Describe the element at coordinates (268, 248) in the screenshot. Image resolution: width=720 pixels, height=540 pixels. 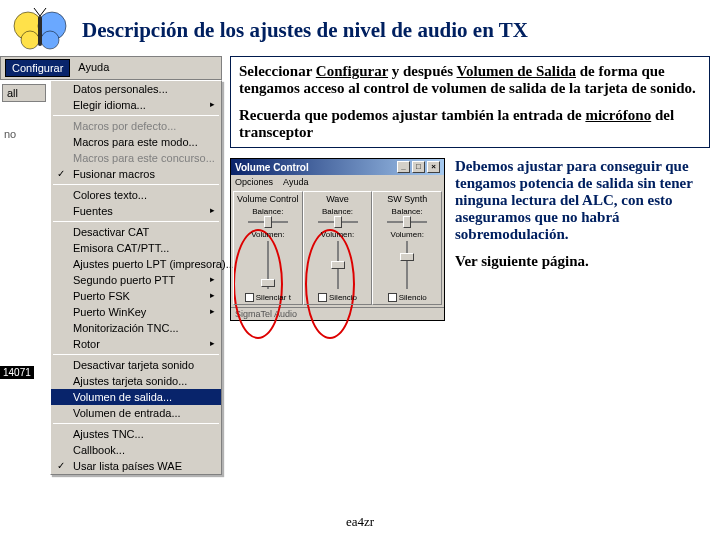
I see `volume-channel: Volume ControlBalance:Volumen:Silenciar …` at that location.